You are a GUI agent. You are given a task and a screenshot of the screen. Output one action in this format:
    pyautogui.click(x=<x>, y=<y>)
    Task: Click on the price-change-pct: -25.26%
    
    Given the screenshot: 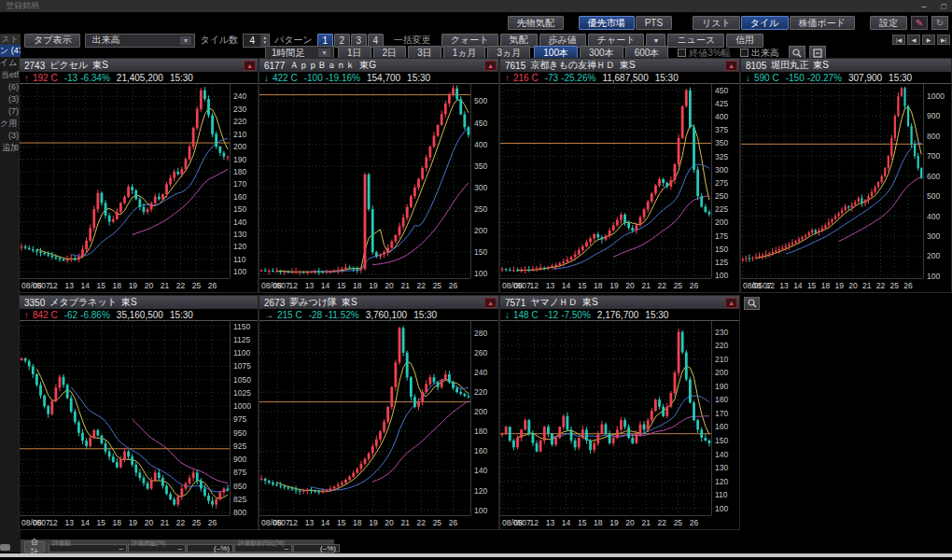 What is the action you would take?
    pyautogui.click(x=579, y=78)
    